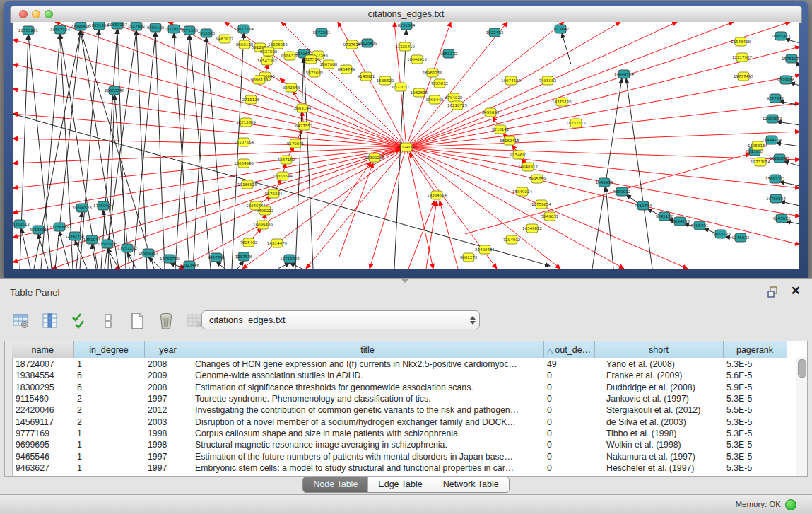 The width and height of the screenshot is (812, 514). Describe the element at coordinates (773, 292) in the screenshot. I see `float-panel-icon` at that location.